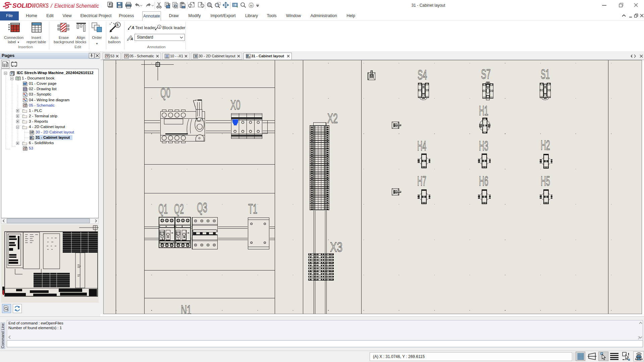  I want to click on svg-text: H7, so click(422, 181).